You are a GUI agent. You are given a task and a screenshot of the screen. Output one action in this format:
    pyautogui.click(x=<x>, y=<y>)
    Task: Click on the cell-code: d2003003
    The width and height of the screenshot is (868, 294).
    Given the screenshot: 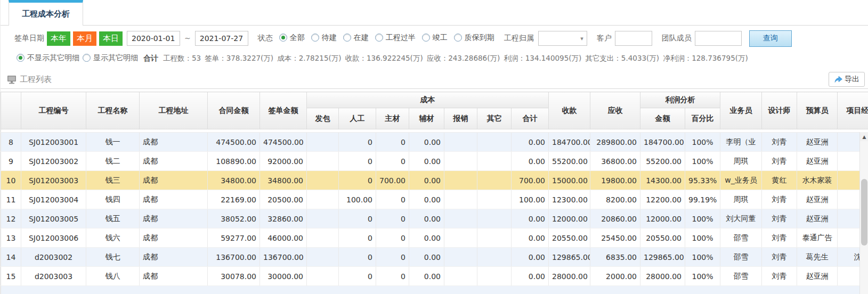 What is the action you would take?
    pyautogui.click(x=54, y=276)
    